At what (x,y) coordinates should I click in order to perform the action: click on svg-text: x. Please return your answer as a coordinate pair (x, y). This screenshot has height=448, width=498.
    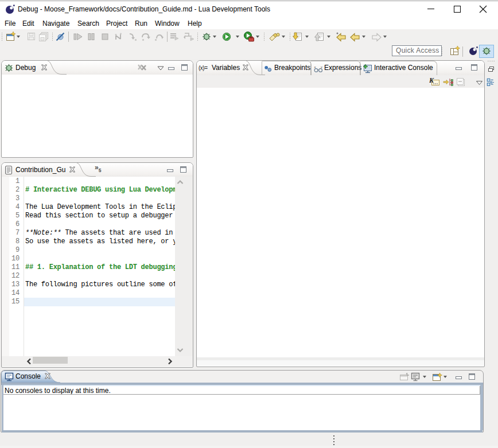
    Looking at the image, I should click on (315, 67).